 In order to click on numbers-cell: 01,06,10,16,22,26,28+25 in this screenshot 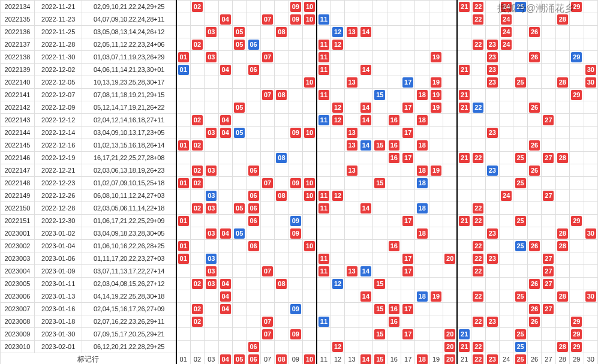, I will do `click(130, 246)`.